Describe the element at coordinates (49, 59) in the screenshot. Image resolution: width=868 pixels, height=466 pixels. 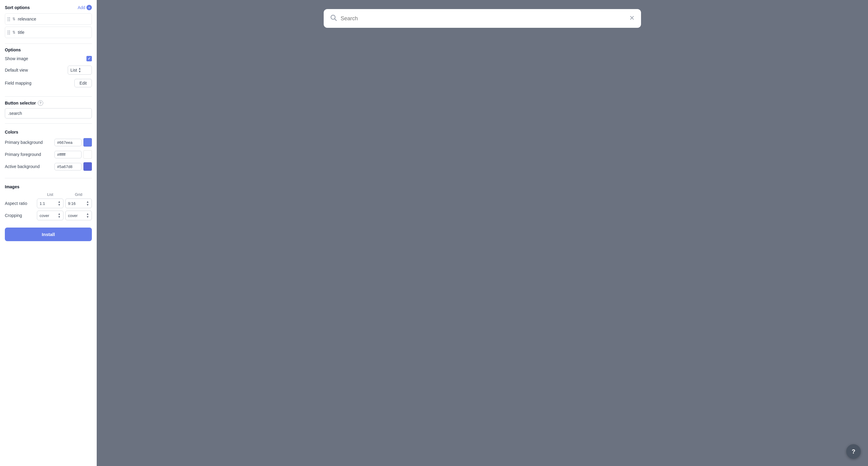
I see `show-image-row: Show image` at that location.